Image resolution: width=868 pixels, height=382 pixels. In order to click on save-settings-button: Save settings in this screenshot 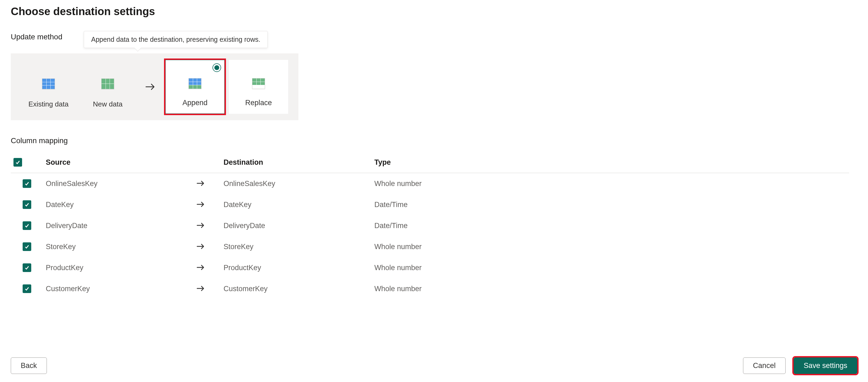, I will do `click(826, 365)`.